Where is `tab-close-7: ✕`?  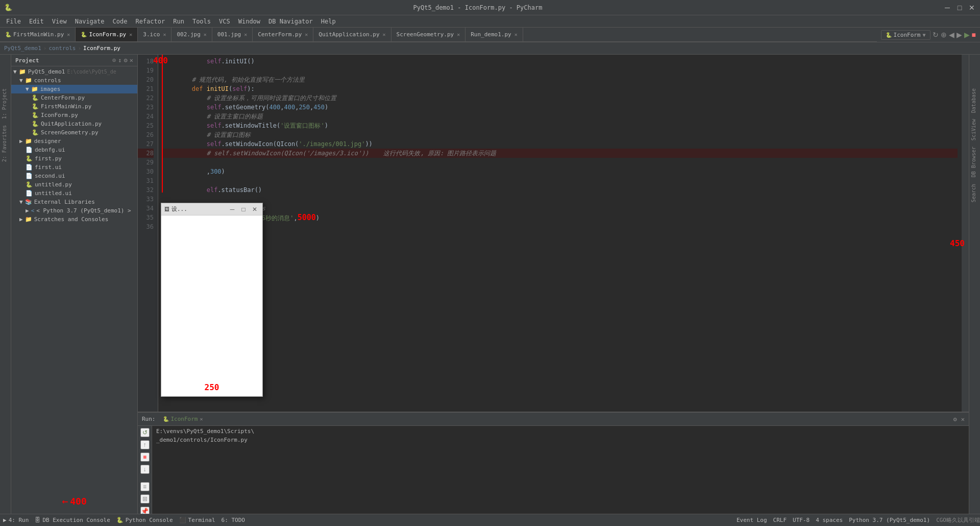
tab-close-7: ✕ is located at coordinates (458, 35).